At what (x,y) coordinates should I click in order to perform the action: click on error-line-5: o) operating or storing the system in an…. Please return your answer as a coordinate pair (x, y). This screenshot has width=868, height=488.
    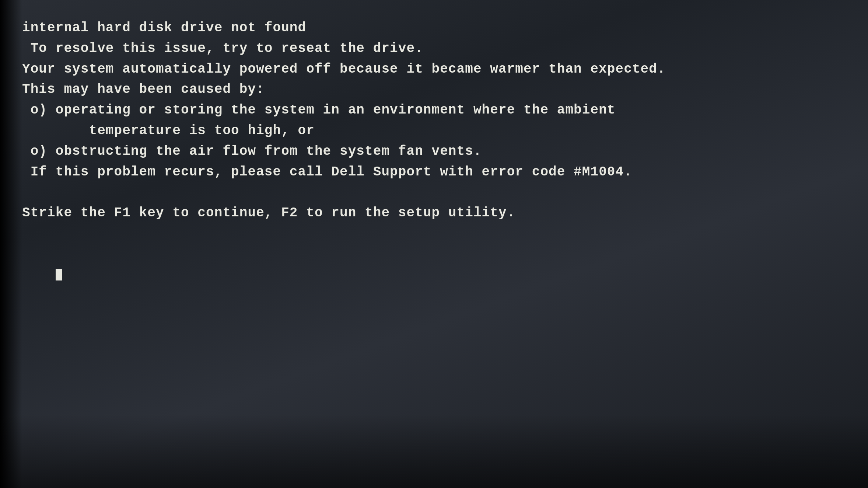
    Looking at the image, I should click on (434, 110).